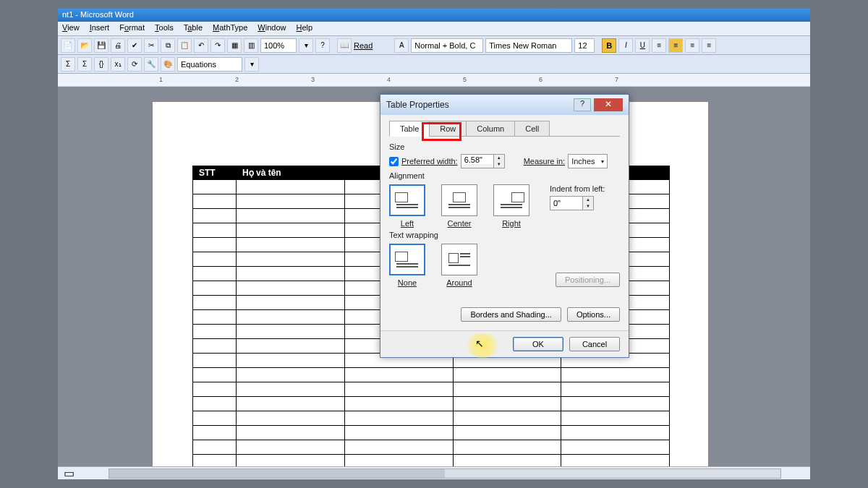 This screenshot has width=868, height=488. What do you see at coordinates (278, 46) in the screenshot?
I see `zoom-input` at bounding box center [278, 46].